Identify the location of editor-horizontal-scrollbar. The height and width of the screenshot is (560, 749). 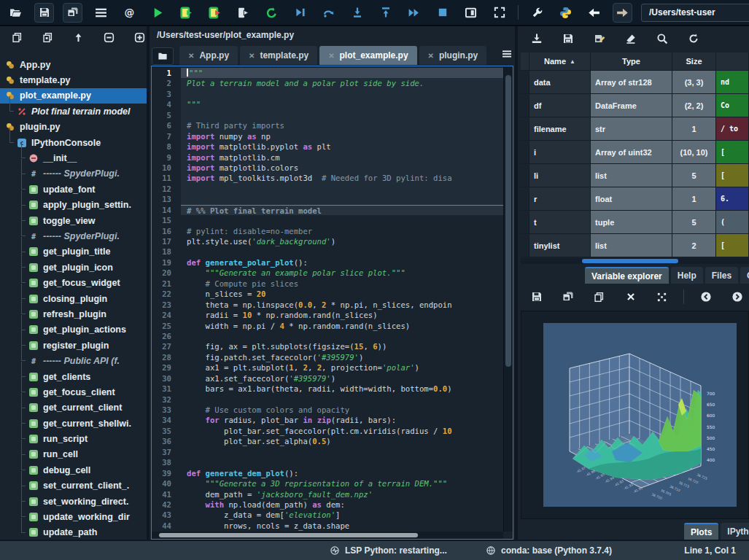
(327, 535).